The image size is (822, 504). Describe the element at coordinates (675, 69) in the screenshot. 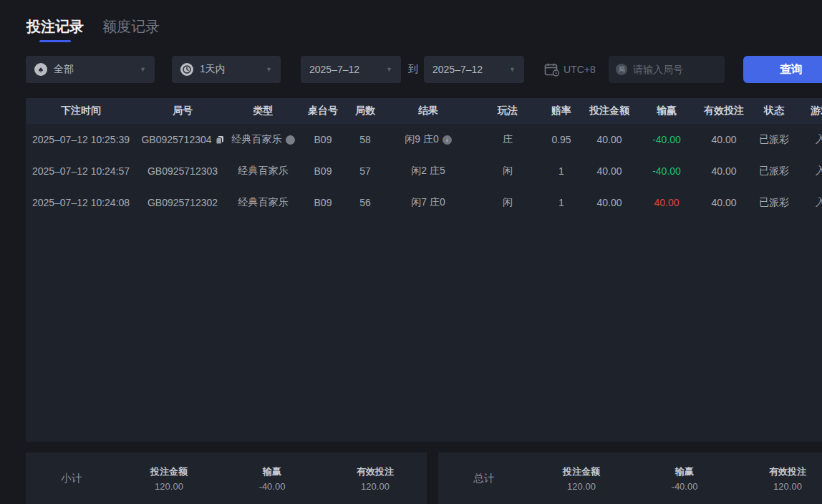

I see `round-search-input` at that location.